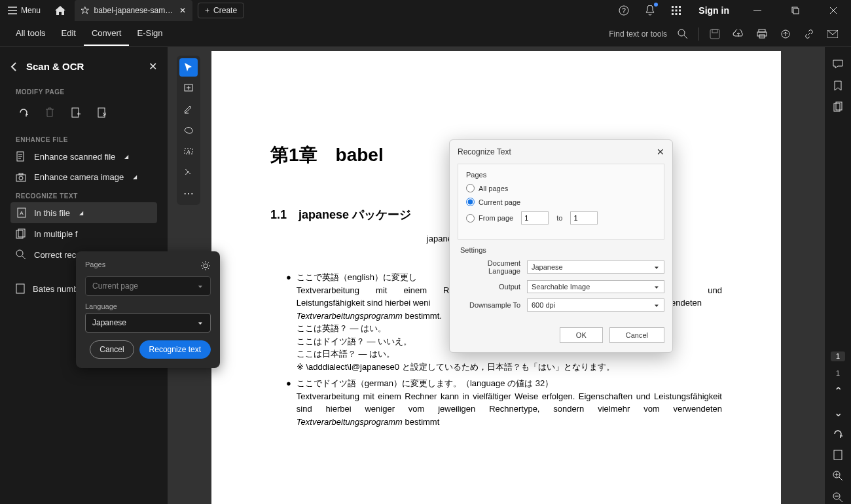 This screenshot has width=851, height=504. I want to click on signin-button: Sign in, so click(714, 10).